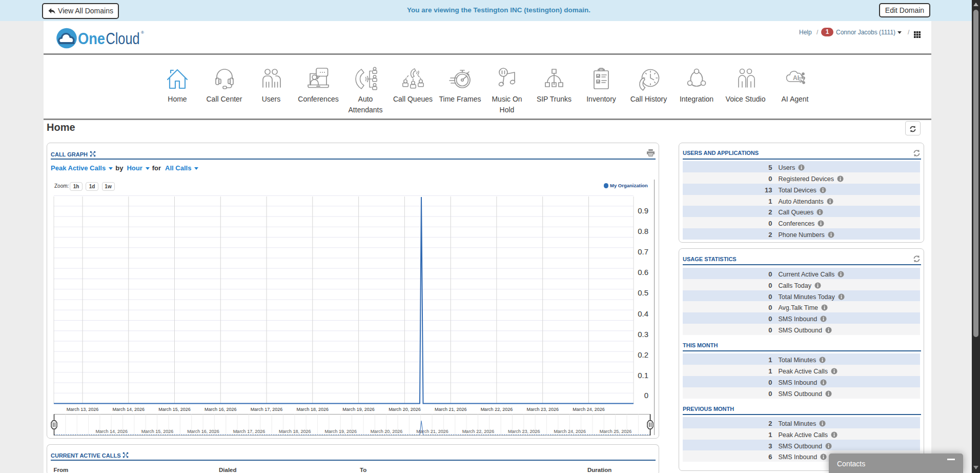  What do you see at coordinates (83, 409) in the screenshot?
I see `svg-text: March 13, 2026` at bounding box center [83, 409].